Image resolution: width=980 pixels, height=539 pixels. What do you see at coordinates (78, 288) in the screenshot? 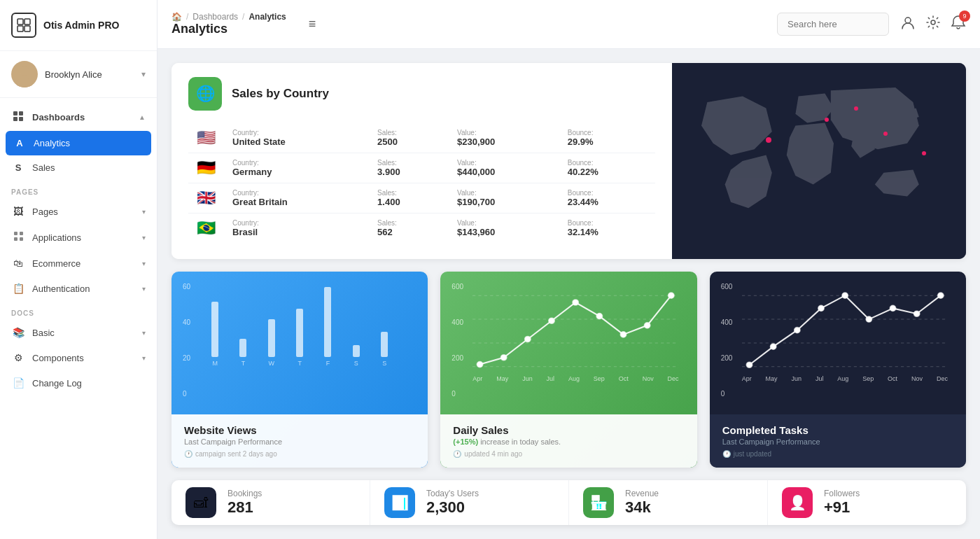
I see `sidebar-item-authentication: 📋 Authentication ▾` at bounding box center [78, 288].